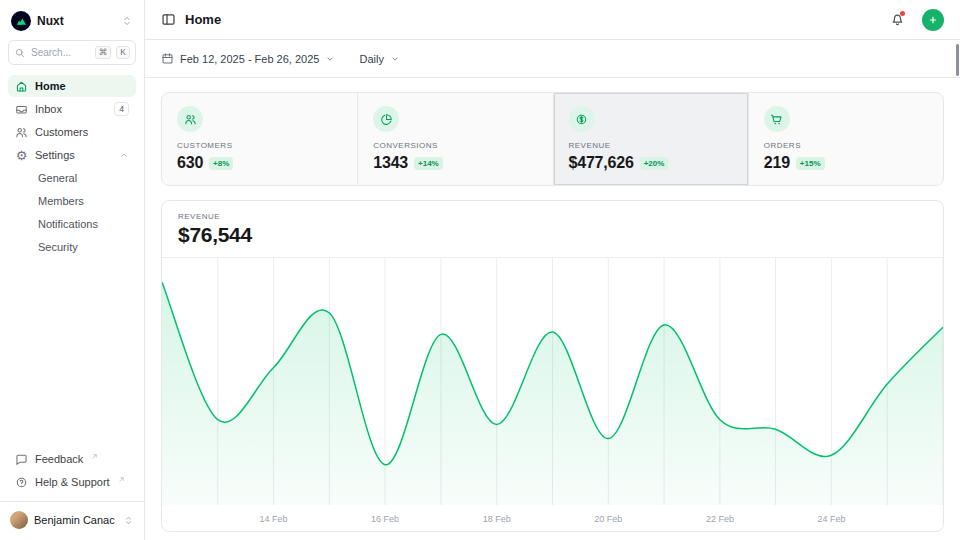  What do you see at coordinates (22, 460) in the screenshot?
I see `chat-icon` at bounding box center [22, 460].